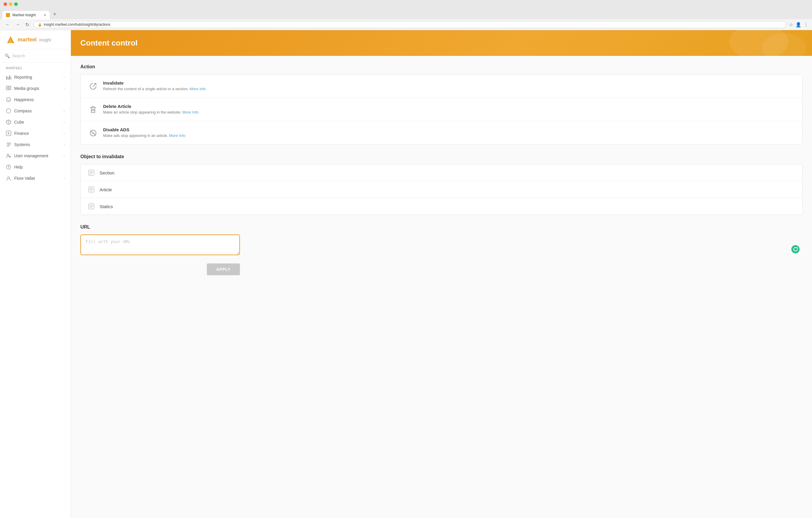  What do you see at coordinates (441, 43) in the screenshot?
I see `page-title: Content control` at bounding box center [441, 43].